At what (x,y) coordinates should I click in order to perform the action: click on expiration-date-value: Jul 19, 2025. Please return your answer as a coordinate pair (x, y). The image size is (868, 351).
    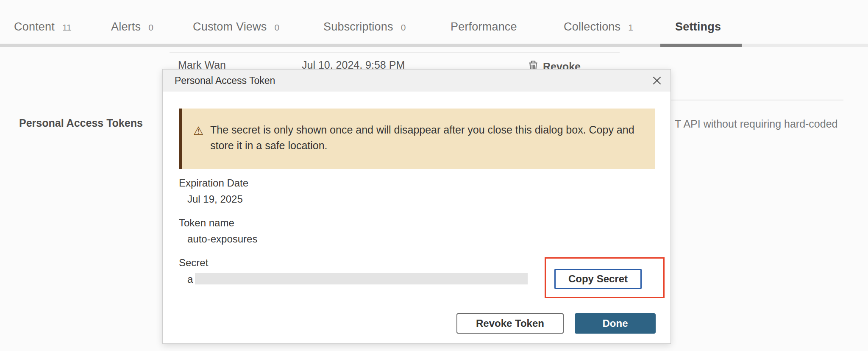
    Looking at the image, I should click on (215, 199).